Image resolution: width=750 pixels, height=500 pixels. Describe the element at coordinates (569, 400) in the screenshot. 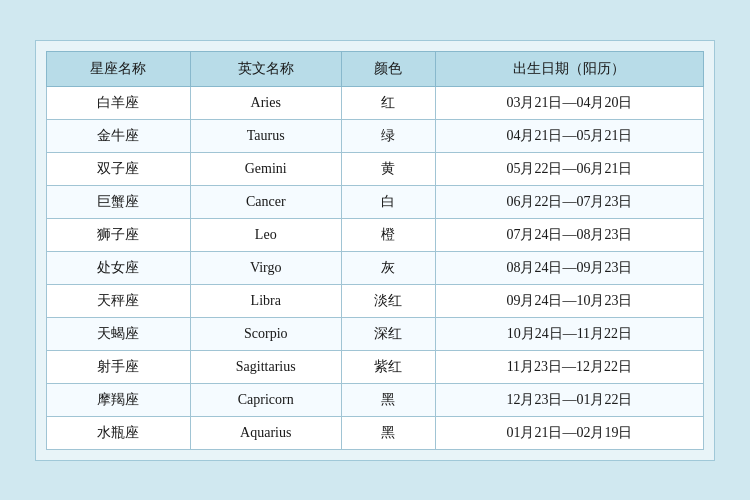

I see `cell-dates: 12月23日—01月22日` at that location.